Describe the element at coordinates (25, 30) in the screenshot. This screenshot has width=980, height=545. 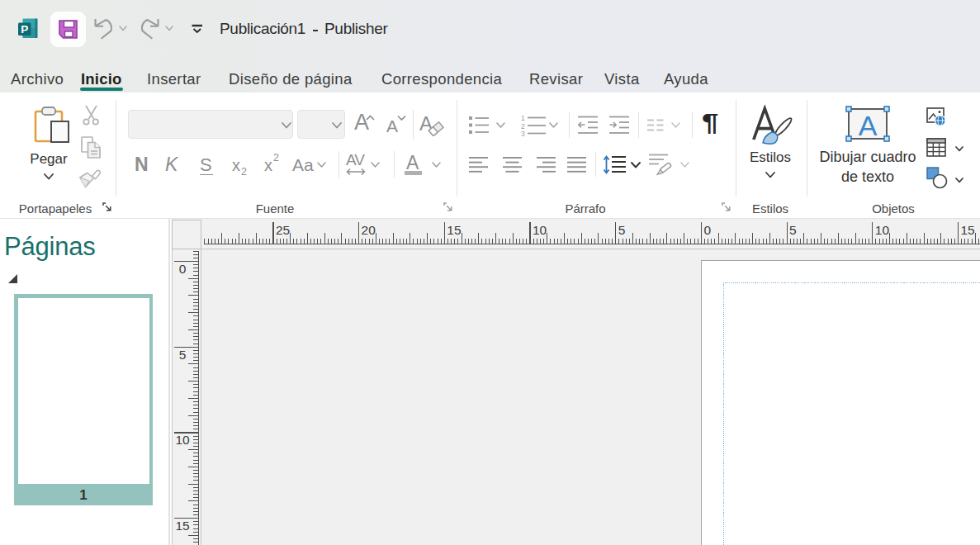
I see `svg-text: P` at that location.